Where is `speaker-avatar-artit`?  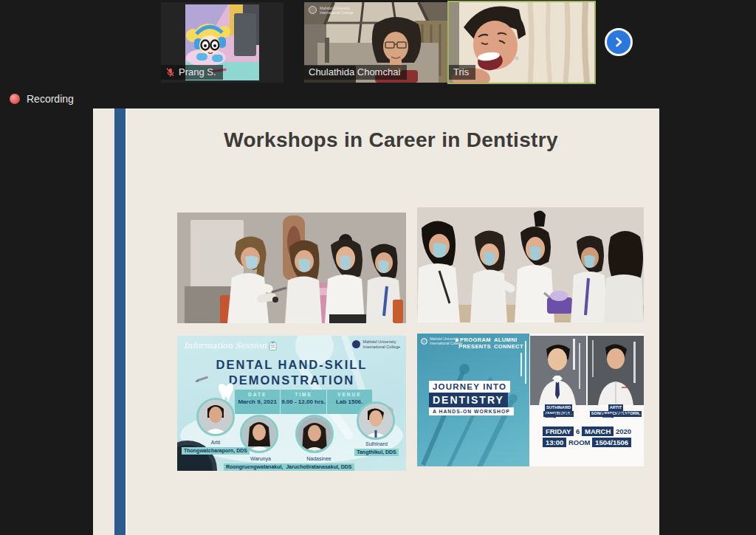 speaker-avatar-artit is located at coordinates (216, 417).